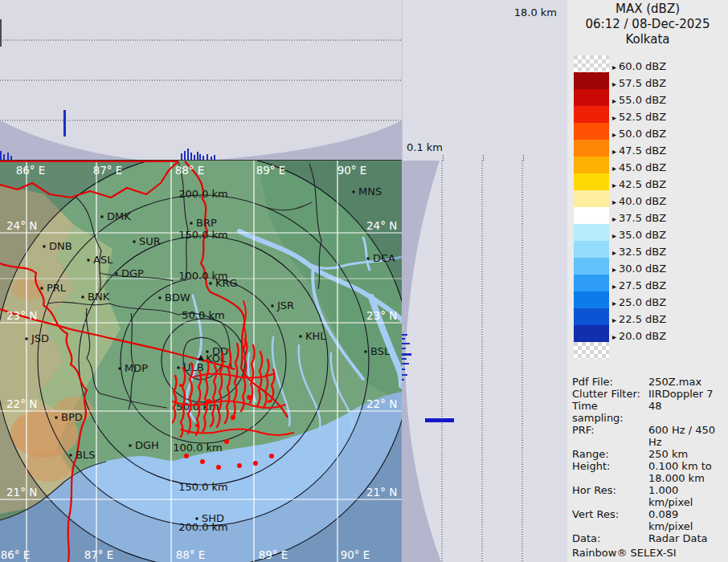 This screenshot has height=562, width=728. I want to click on legend-scale-label: ▸52.5 dBZ, so click(640, 117).